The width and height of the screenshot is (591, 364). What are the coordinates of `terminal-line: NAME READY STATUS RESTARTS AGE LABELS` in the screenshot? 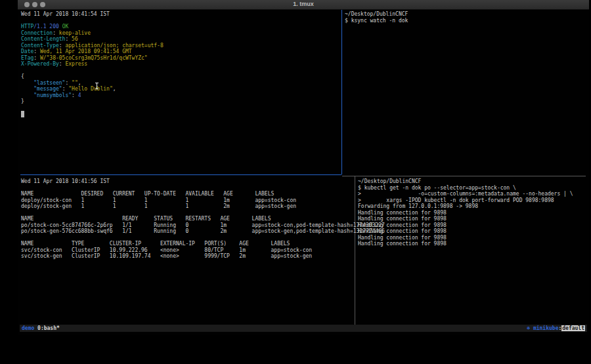 It's located at (187, 219).